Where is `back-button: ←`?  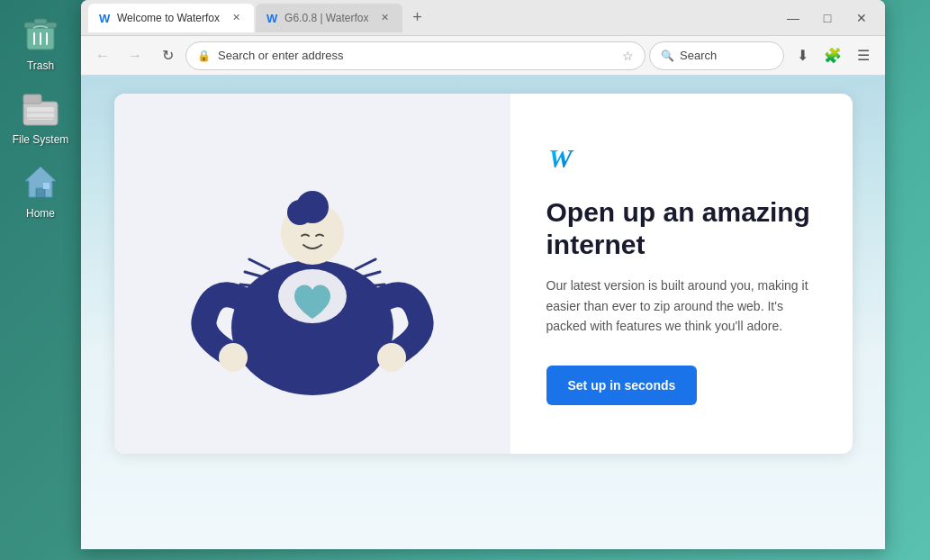
back-button: ← is located at coordinates (103, 56).